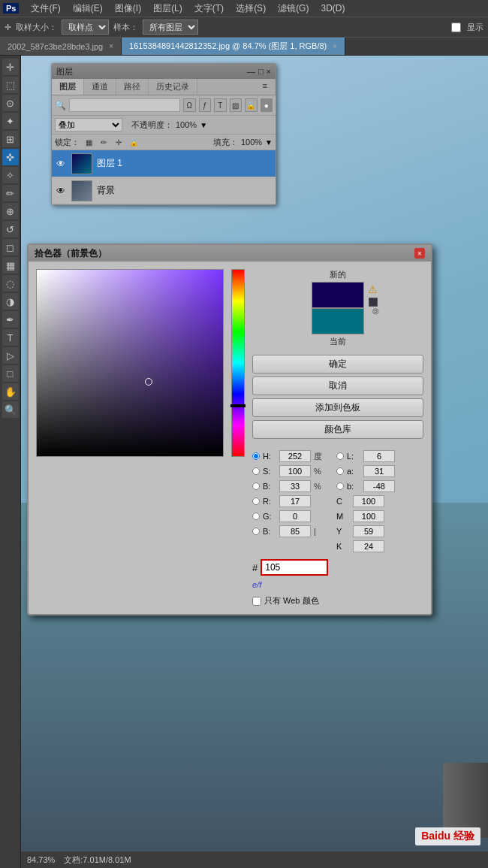 This screenshot has height=868, width=488. What do you see at coordinates (209, 9) in the screenshot?
I see `menu-text: 文字(T)` at bounding box center [209, 9].